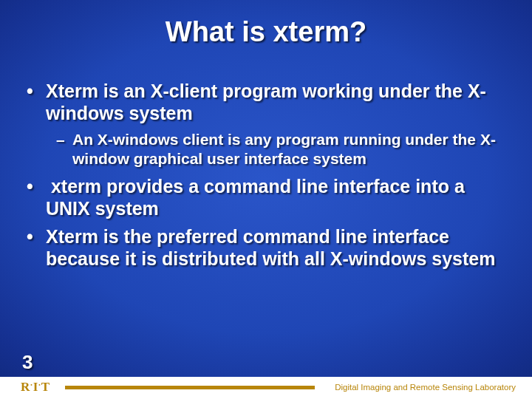 The image size is (532, 399). What do you see at coordinates (35, 387) in the screenshot?
I see `rit-logo: R•I•T` at bounding box center [35, 387].